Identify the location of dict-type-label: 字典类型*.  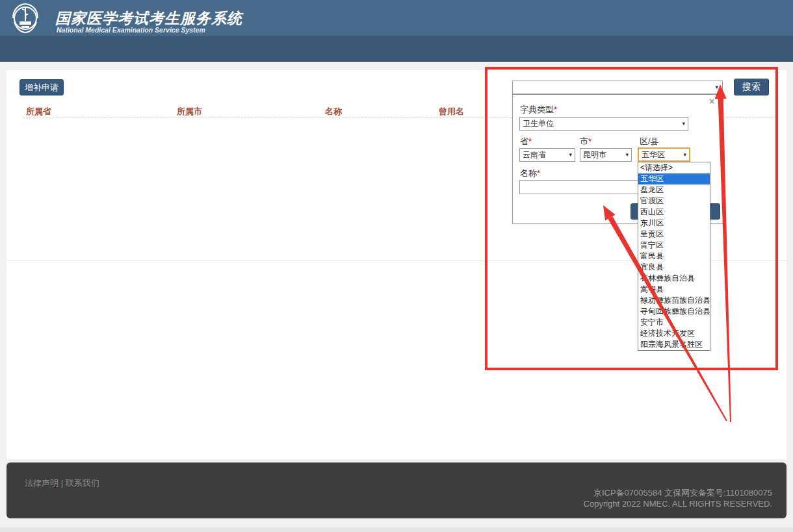
(538, 110).